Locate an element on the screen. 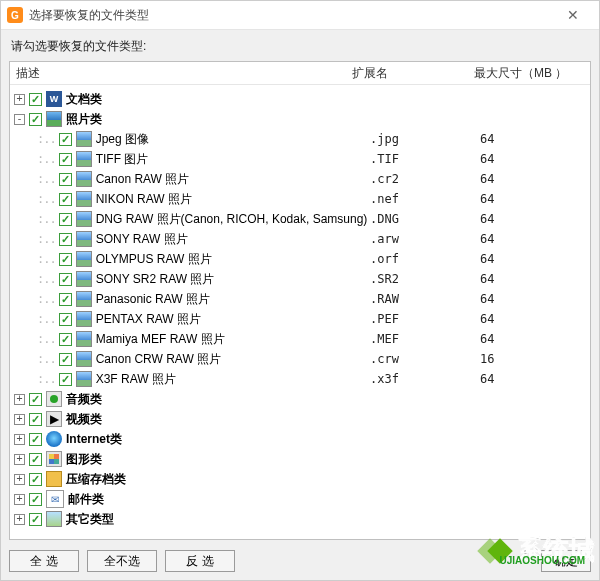 The image size is (600, 581). tree-branch-icon: :.. is located at coordinates (46, 339).